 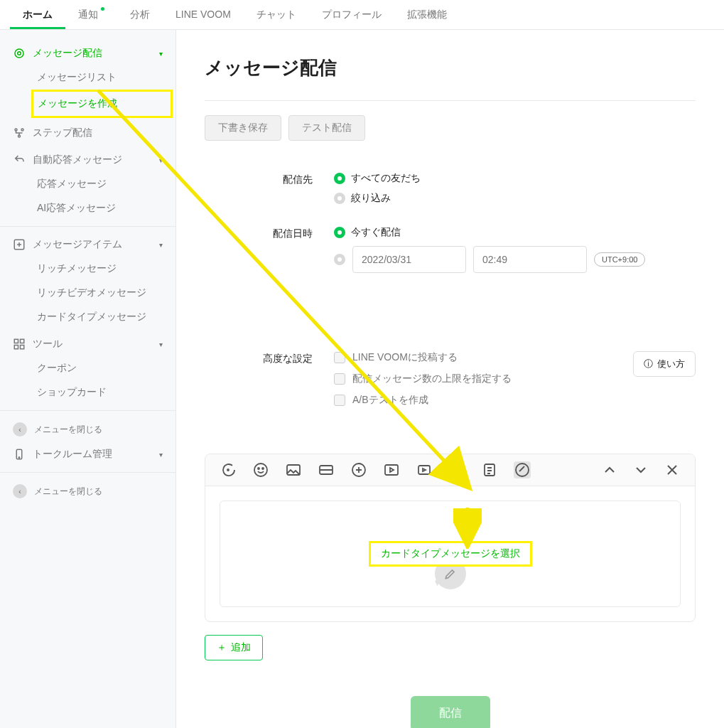 What do you see at coordinates (293, 470) in the screenshot?
I see `image-tool-icon` at bounding box center [293, 470].